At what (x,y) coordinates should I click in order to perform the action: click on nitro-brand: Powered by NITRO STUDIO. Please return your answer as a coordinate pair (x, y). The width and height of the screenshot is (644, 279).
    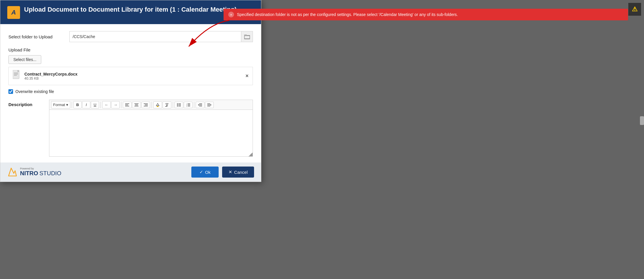
    Looking at the image, I should click on (41, 172).